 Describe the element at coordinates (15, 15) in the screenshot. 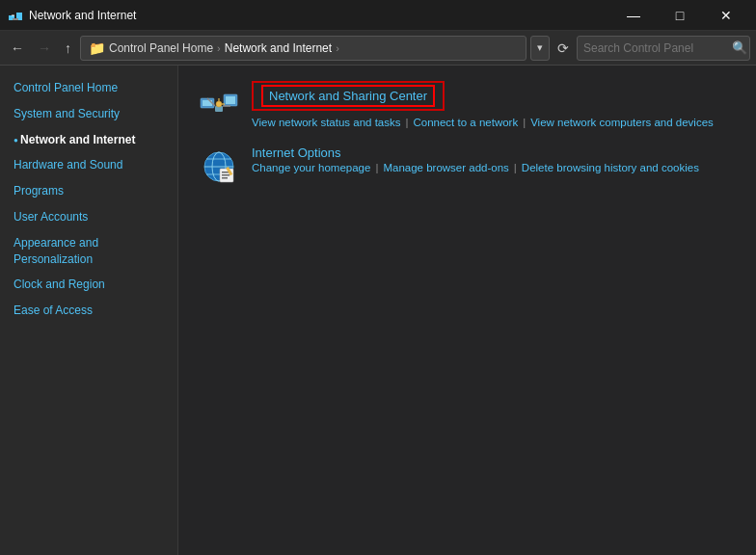

I see `window-icon` at that location.